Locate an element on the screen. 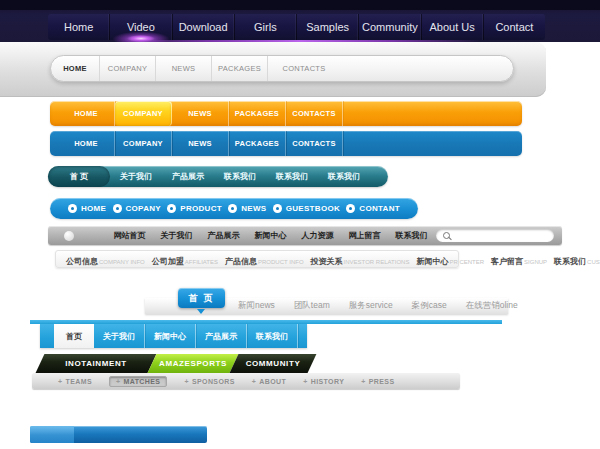 This screenshot has width=600, height=449. dropdown-arrow-icon is located at coordinates (201, 312).